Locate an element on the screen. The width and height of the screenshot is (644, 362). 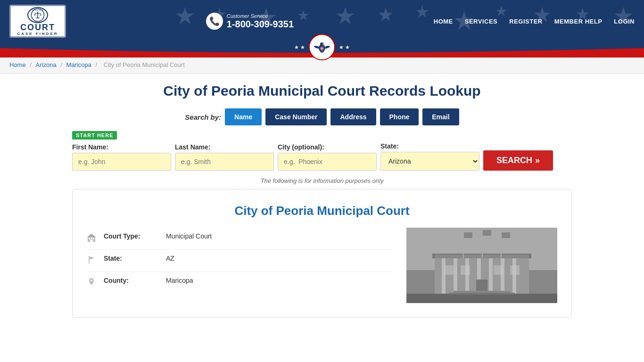
court-info-table: Court Type: Municipal Court State: AZ is located at coordinates (239, 261).